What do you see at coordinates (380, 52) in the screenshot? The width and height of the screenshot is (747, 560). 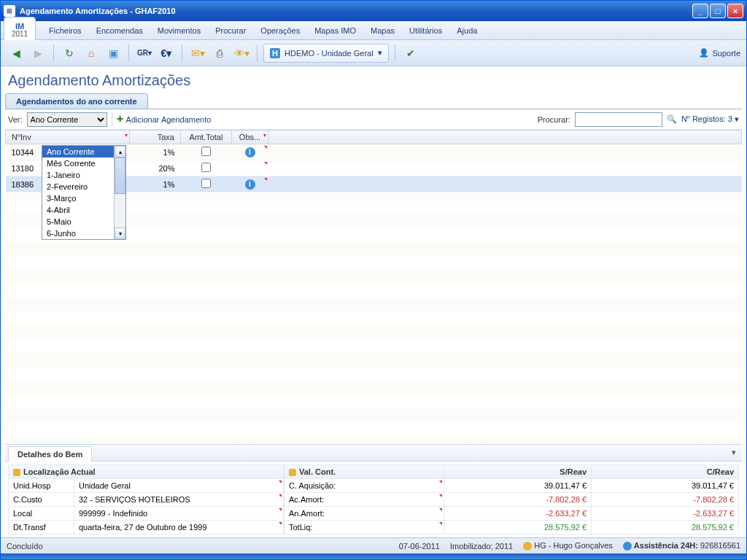 I see `chevron-down-icon: ▾` at bounding box center [380, 52].